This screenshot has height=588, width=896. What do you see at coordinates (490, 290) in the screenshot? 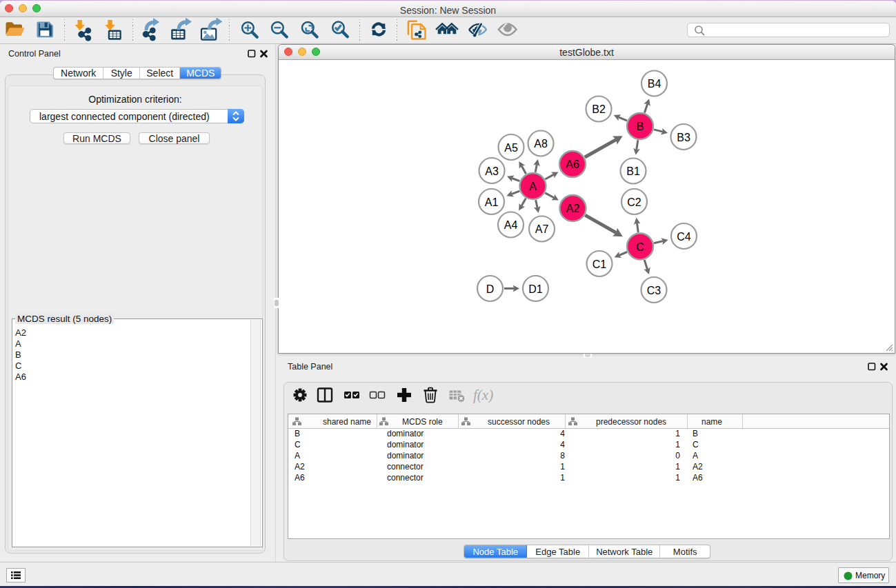
I see `svg-text: D` at bounding box center [490, 290].